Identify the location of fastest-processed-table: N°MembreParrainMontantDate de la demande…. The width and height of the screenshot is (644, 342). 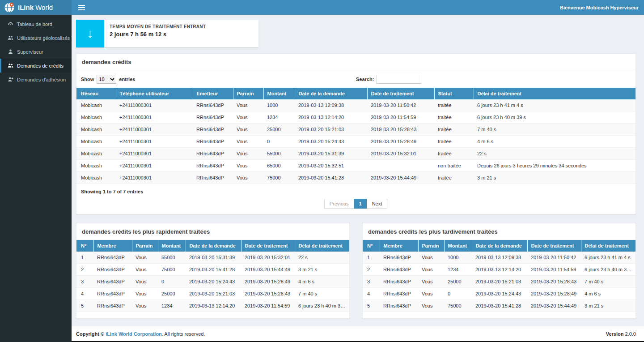
(213, 276).